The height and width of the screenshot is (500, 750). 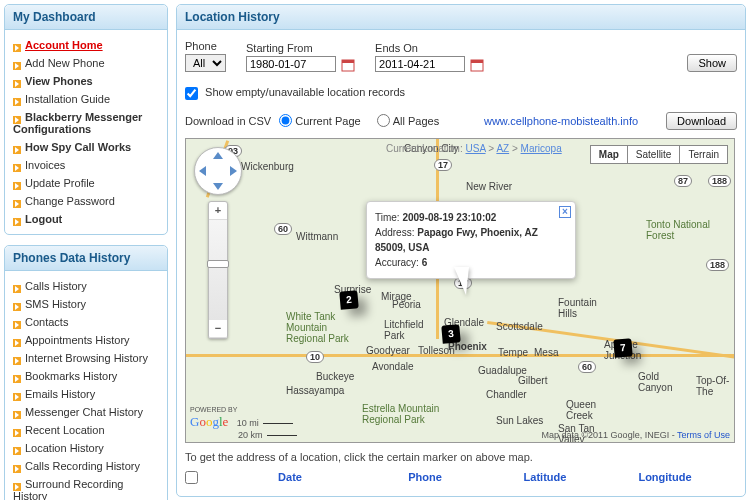 What do you see at coordinates (86, 322) in the screenshot?
I see `sidebar-item: Contacts` at bounding box center [86, 322].